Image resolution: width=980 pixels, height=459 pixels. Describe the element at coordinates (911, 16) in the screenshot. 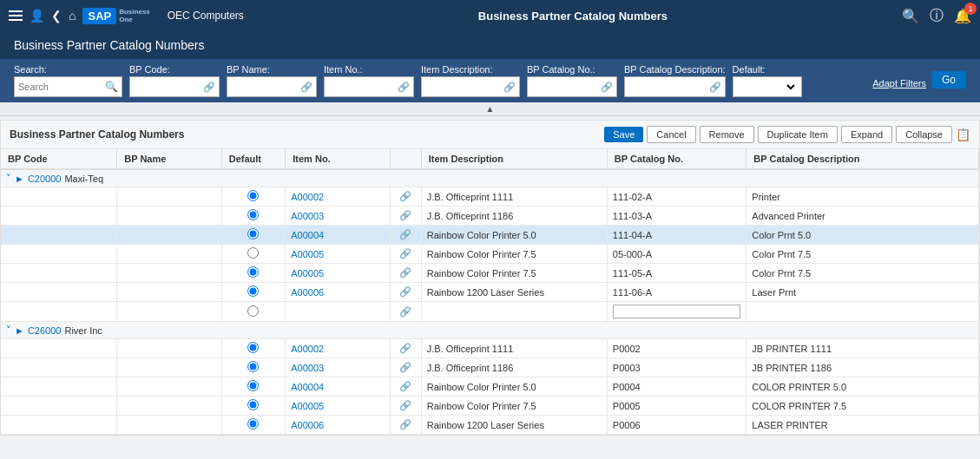

I see `search-nav-icon: 🔍` at that location.